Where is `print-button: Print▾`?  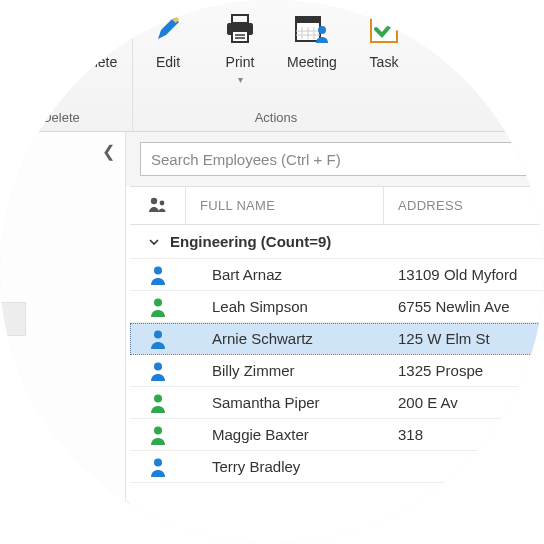 print-button: Print▾ is located at coordinates (240, 58).